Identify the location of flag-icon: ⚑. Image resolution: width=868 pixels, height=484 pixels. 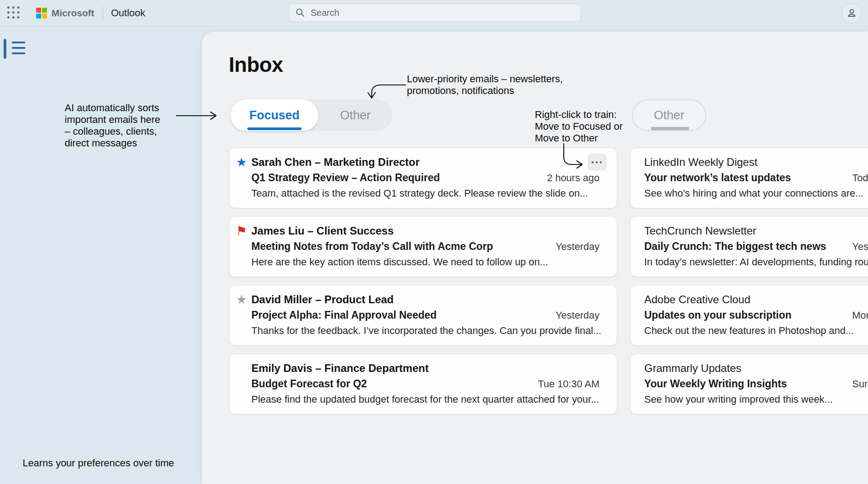
(244, 247).